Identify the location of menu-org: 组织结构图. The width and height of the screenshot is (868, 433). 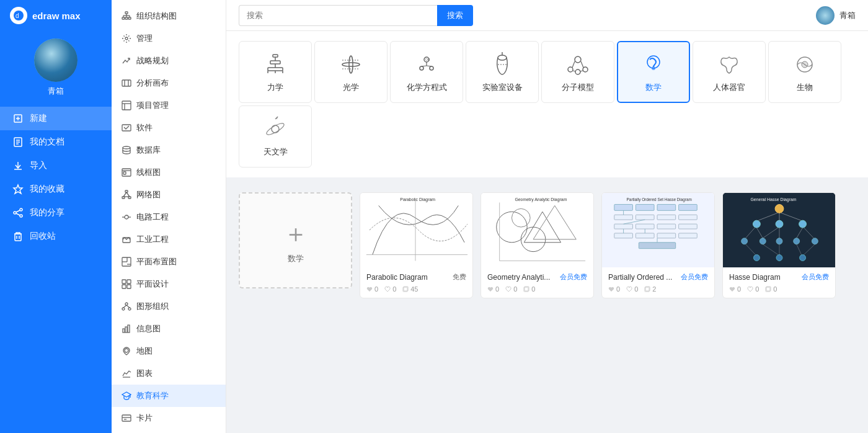
(169, 16).